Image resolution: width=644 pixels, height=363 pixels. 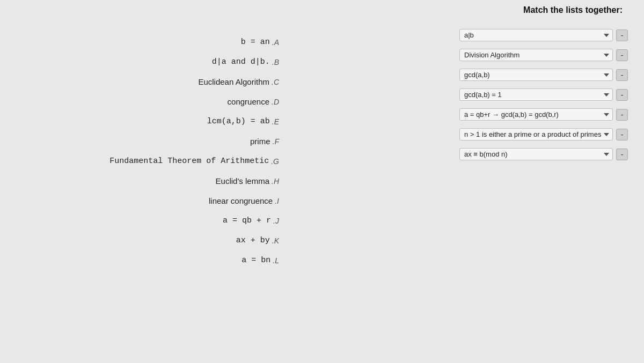 I want to click on match-select-wrapper-1: a|b Division Algorithm gcd(a,b) gcd(a,b)…, so click(x=536, y=35).